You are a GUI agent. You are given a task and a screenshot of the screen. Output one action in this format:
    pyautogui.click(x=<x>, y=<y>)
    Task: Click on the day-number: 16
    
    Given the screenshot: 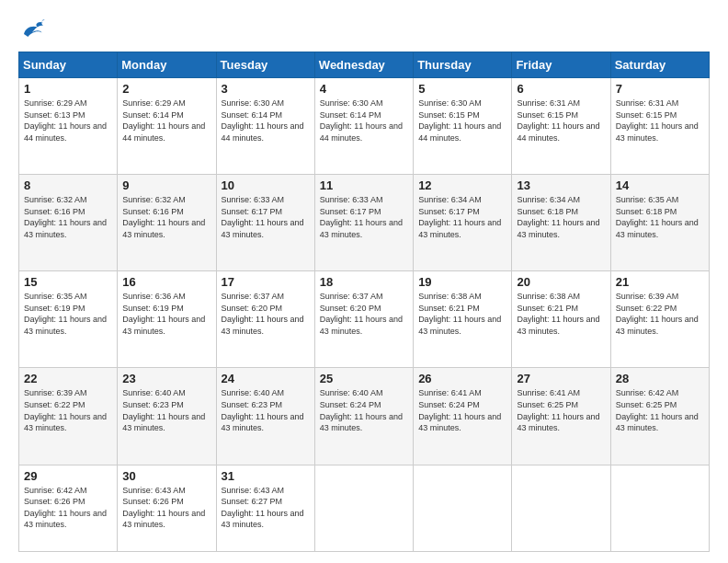 What is the action you would take?
    pyautogui.click(x=166, y=282)
    